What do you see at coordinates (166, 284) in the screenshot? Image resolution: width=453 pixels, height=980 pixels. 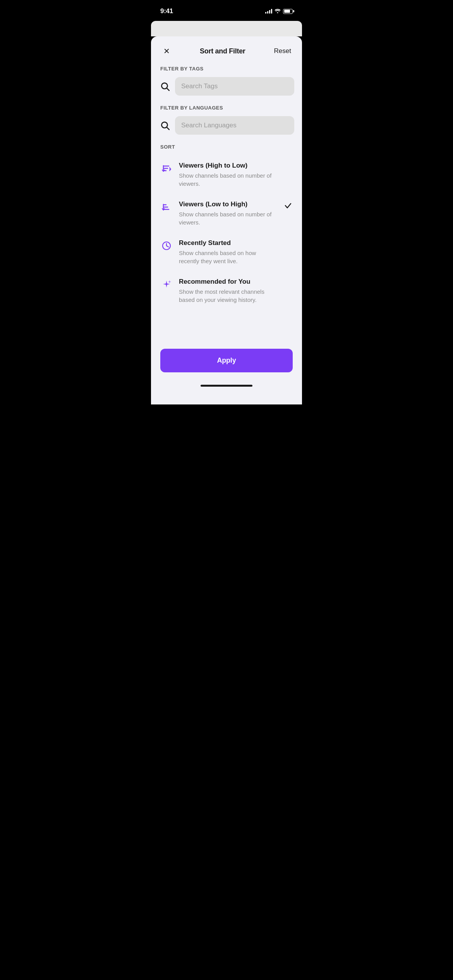 I see `sparkle-icon` at bounding box center [166, 284].